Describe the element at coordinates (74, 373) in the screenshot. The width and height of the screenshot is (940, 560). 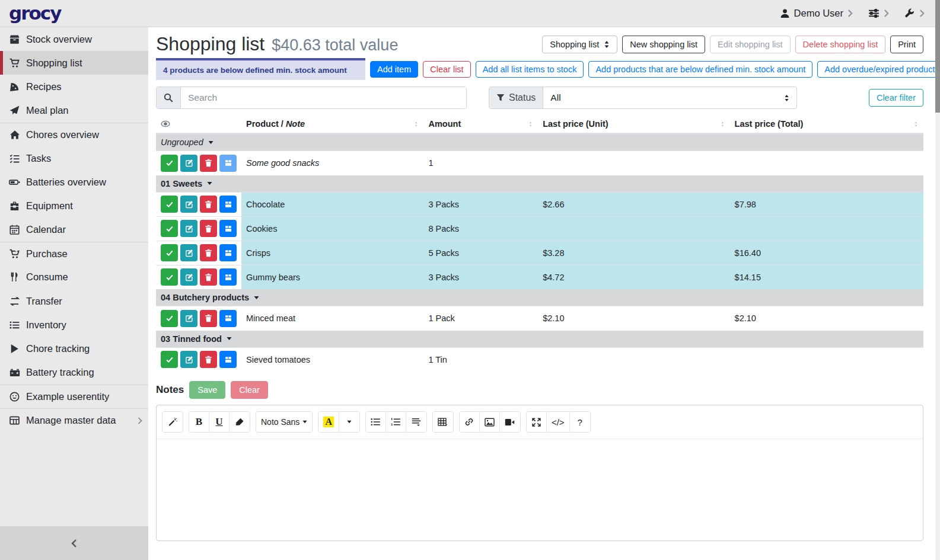
I see `sidebar-item-battery-tracking: Battery tracking` at that location.